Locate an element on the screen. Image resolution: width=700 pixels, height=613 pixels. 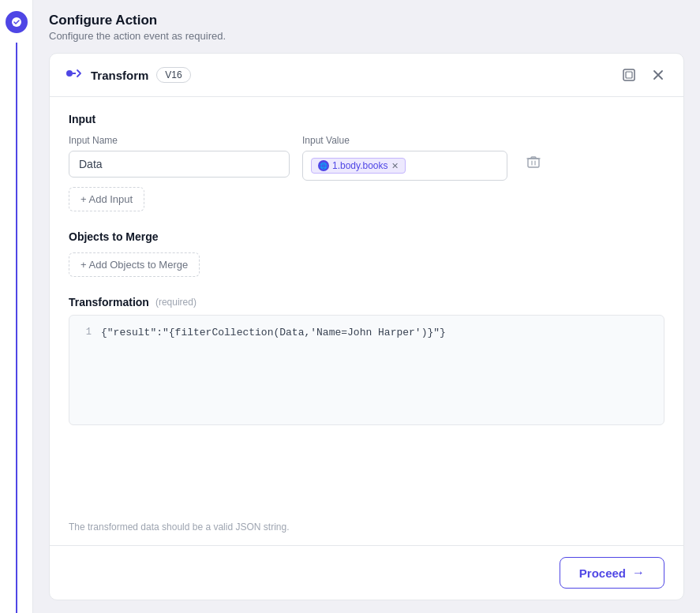
input-value-tag-input: 🌐 1.body.books ✕ is located at coordinates (405, 166).